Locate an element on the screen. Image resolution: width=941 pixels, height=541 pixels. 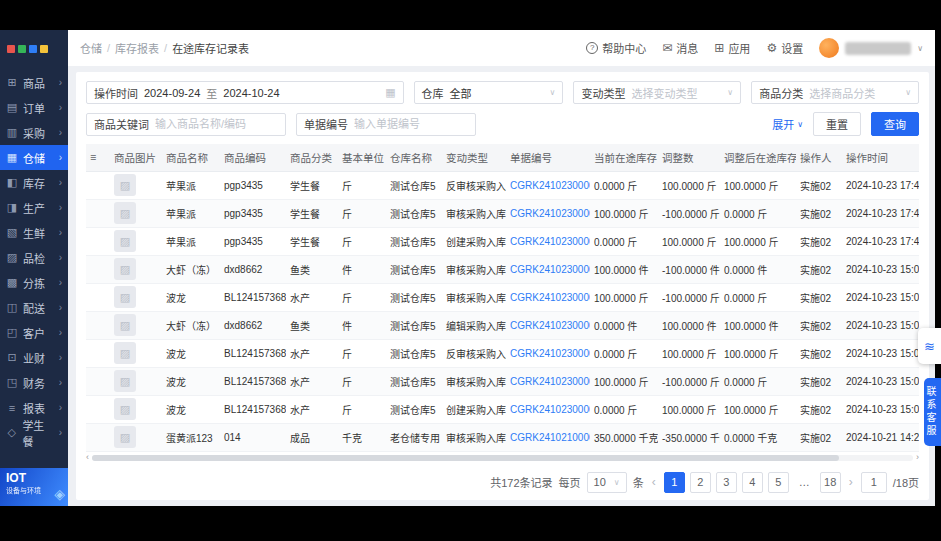
iot-title: IOT is located at coordinates (34, 478).